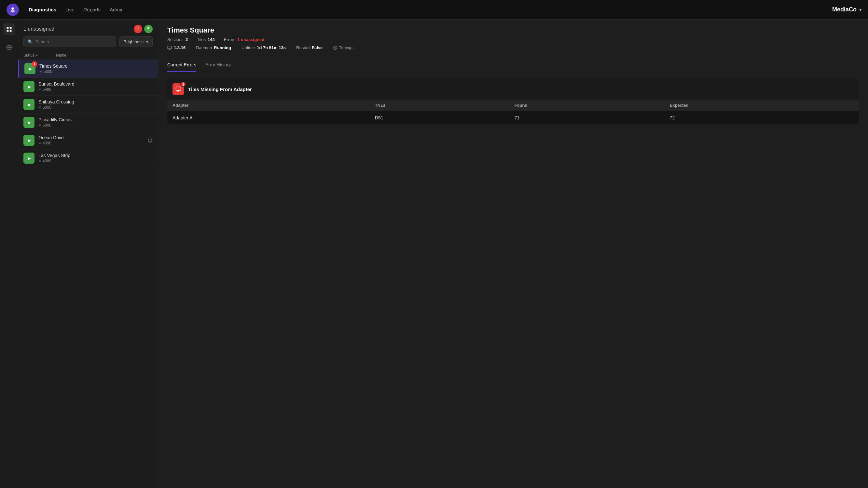 The height and width of the screenshot is (488, 868). I want to click on device-row: ▶ Sunset Boulevard ✳ 5499, so click(88, 87).